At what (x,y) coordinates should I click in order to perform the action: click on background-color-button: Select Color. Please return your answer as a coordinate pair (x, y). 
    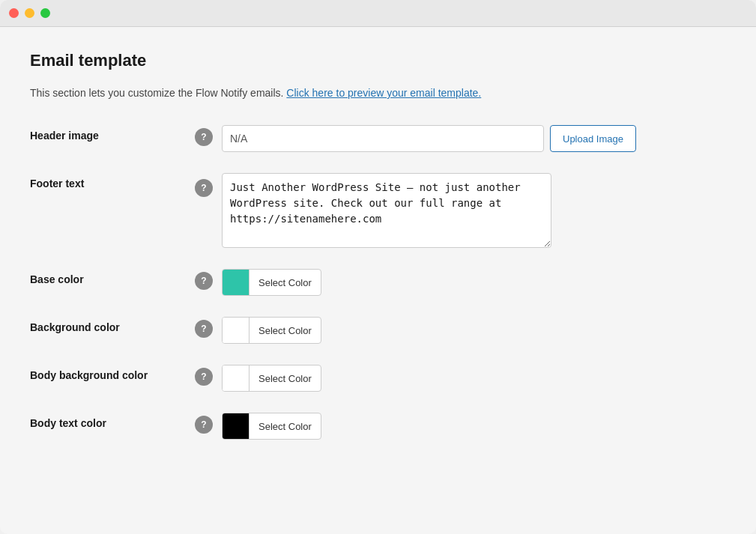
    Looking at the image, I should click on (271, 330).